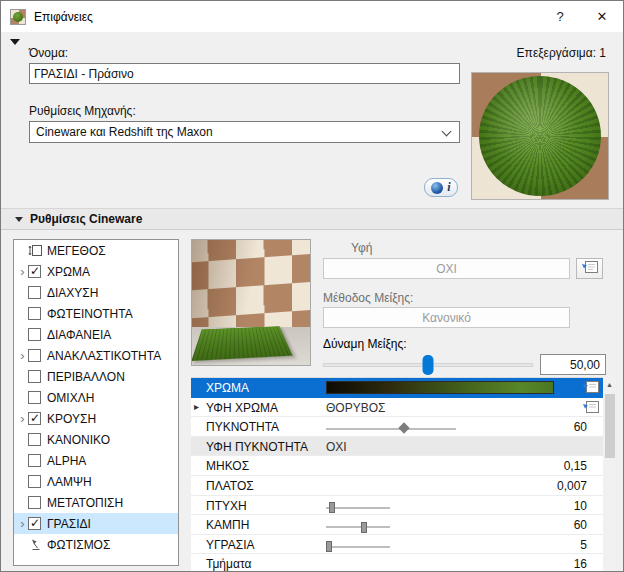  Describe the element at coordinates (365, 344) in the screenshot. I see `mix-strength-label: Δύναμη Μείξης:` at that location.